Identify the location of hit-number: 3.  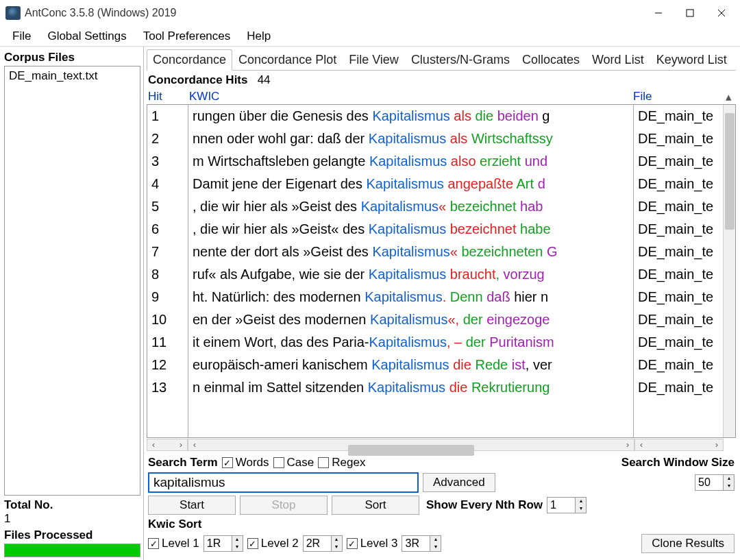
(167, 162).